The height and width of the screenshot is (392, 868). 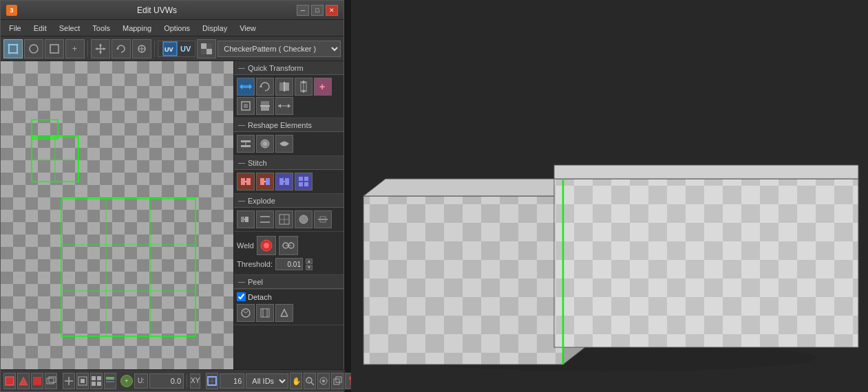 I want to click on bottom-ring-btn, so click(x=324, y=381).